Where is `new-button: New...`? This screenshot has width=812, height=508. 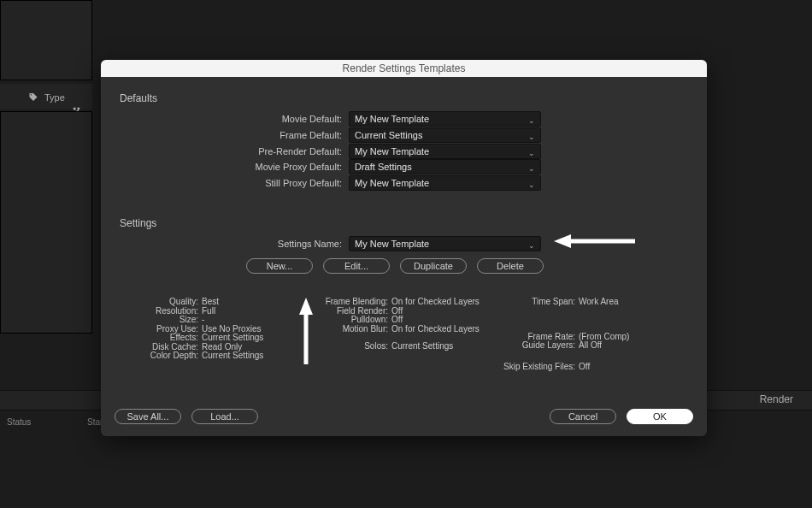
new-button: New... is located at coordinates (279, 266).